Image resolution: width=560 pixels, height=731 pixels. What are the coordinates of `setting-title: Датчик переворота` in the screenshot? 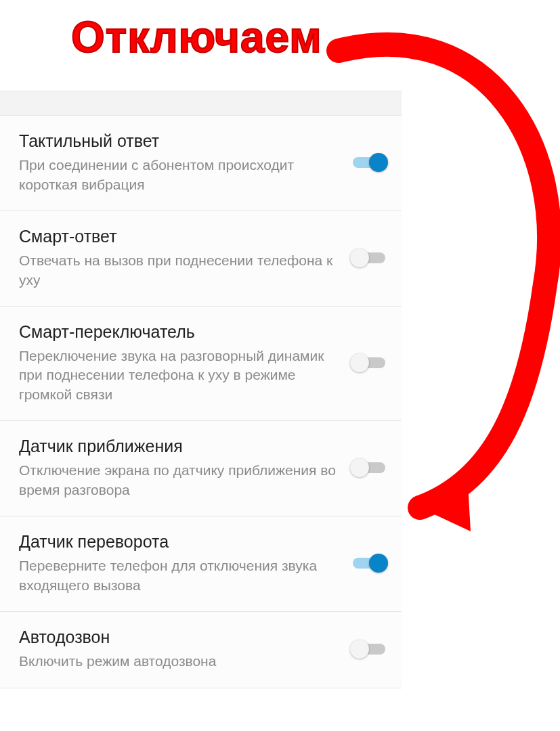 It's located at (179, 541).